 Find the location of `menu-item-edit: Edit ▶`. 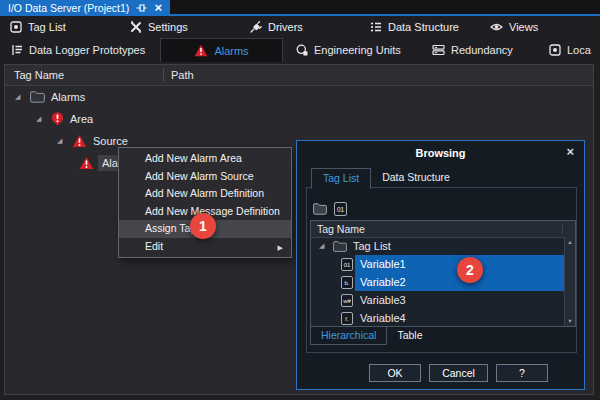

menu-item-edit: Edit ▶ is located at coordinates (205, 247).